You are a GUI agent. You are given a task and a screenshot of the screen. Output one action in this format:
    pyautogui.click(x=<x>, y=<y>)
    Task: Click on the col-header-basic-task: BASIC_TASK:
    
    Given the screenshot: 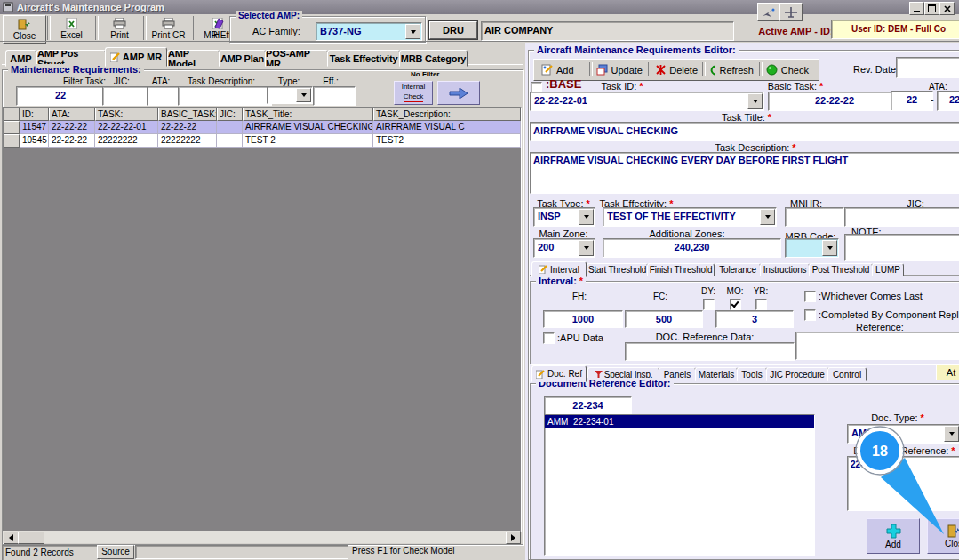 What is the action you would take?
    pyautogui.click(x=188, y=114)
    